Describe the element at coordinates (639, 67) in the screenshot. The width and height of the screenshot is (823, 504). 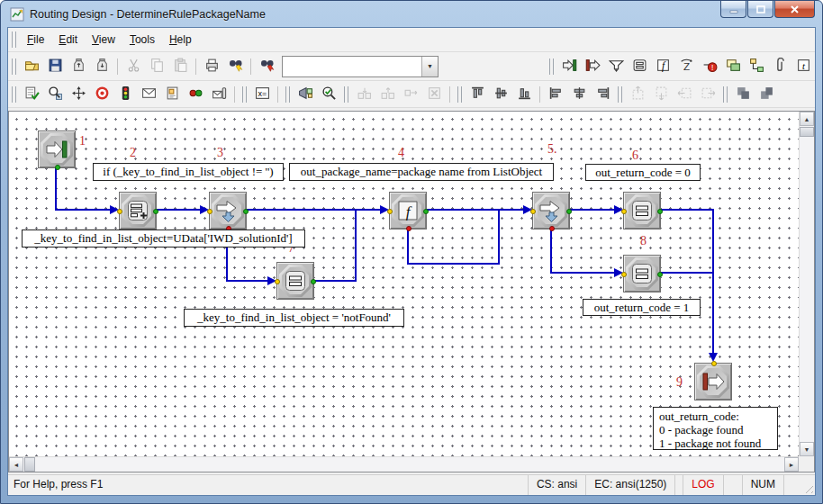
I see `multi-assign-button` at that location.